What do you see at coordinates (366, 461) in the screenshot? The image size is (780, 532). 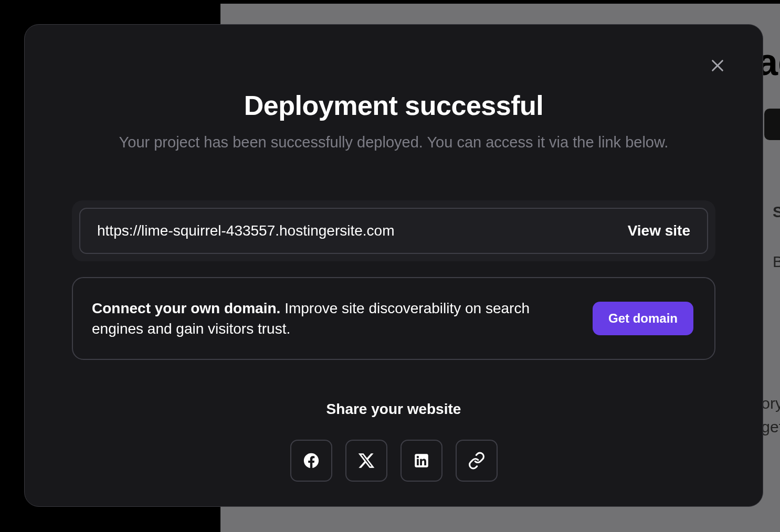 I see `share-x-button` at bounding box center [366, 461].